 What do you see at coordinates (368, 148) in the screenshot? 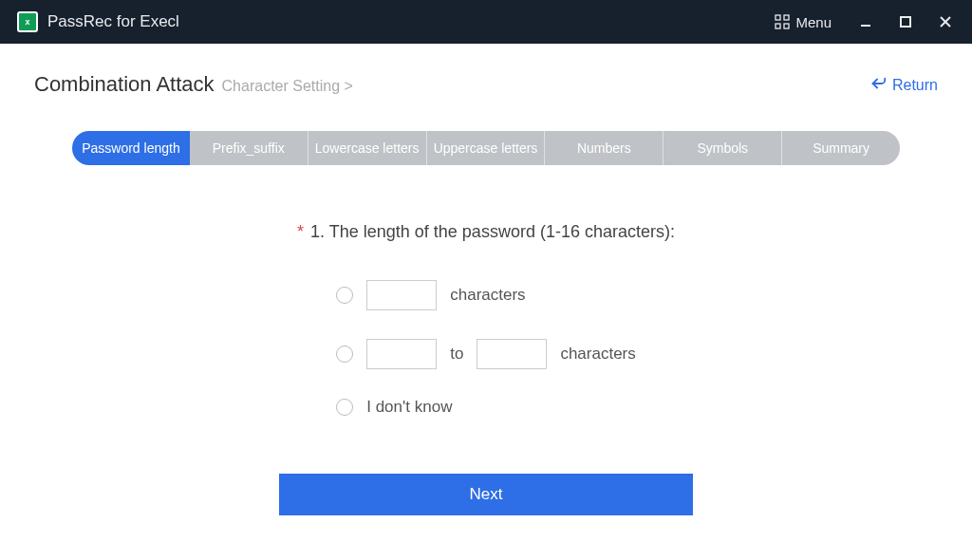
I see `tab-lowercase-letters: Lowercase letters` at bounding box center [368, 148].